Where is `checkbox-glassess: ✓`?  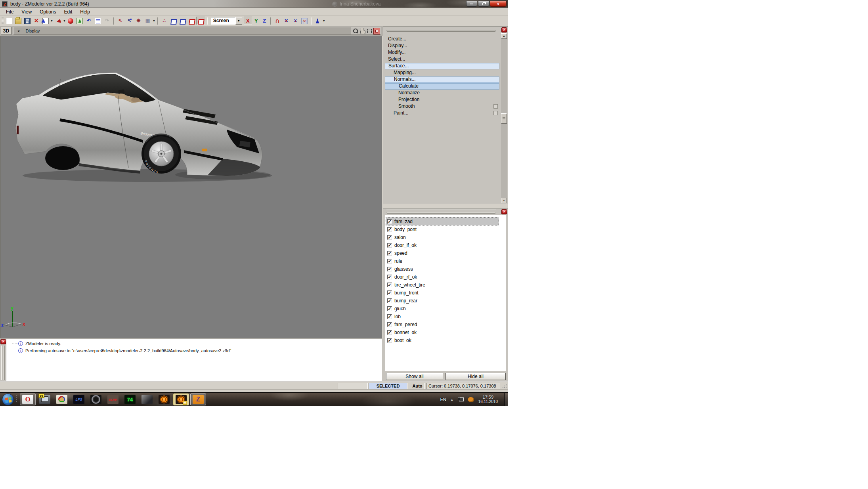 checkbox-glassess: ✓ is located at coordinates (390, 269).